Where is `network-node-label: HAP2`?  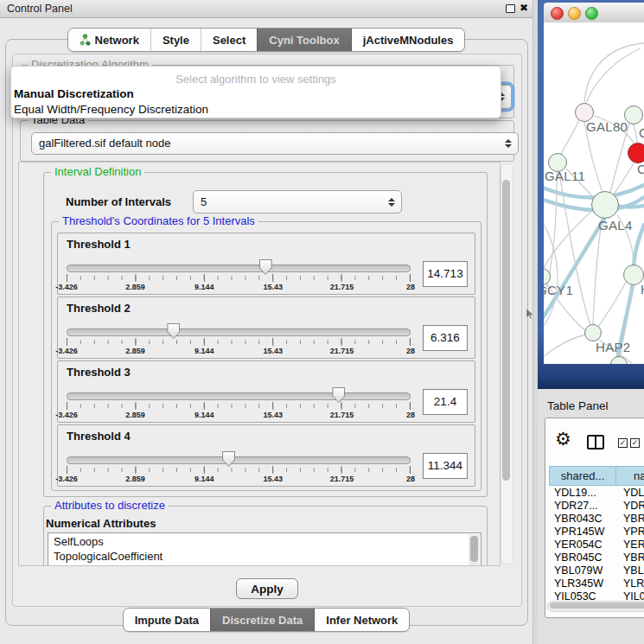 network-node-label: HAP2 is located at coordinates (613, 348).